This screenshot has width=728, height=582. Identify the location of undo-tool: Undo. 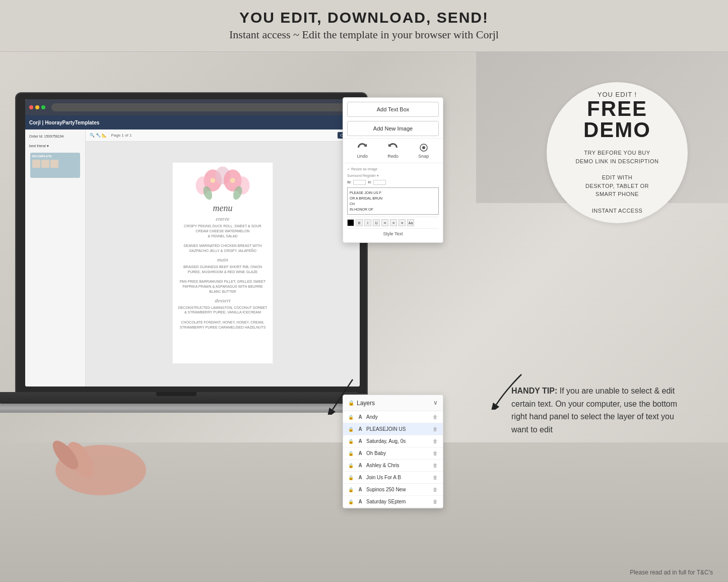
(362, 151).